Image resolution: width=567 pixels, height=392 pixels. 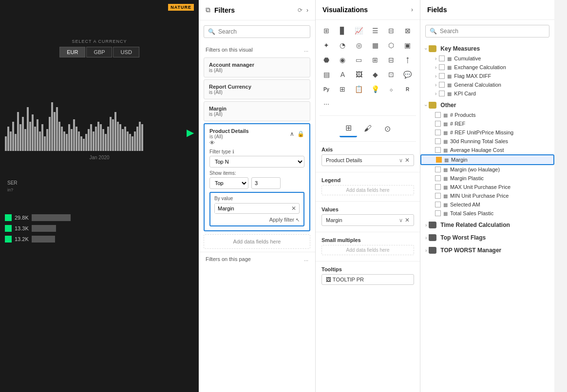 I want to click on field-item-total-sales-plastic: ▦ Total Sales Plastic, so click(x=487, y=213).